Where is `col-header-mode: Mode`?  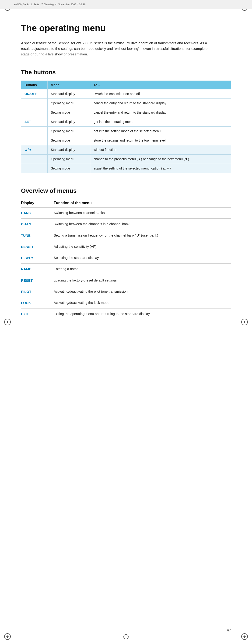
col-header-mode: Mode is located at coordinates (69, 85).